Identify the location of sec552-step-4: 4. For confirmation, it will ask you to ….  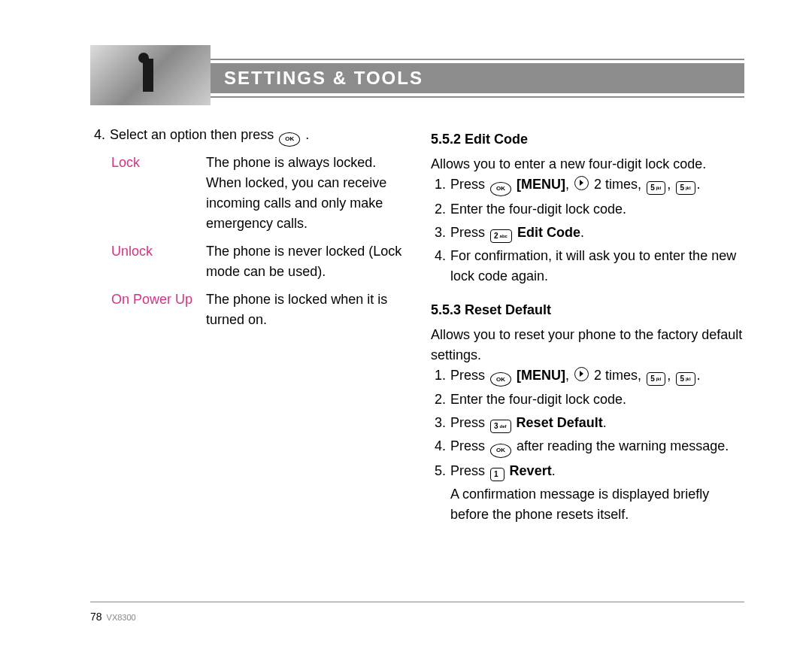
(588, 266).